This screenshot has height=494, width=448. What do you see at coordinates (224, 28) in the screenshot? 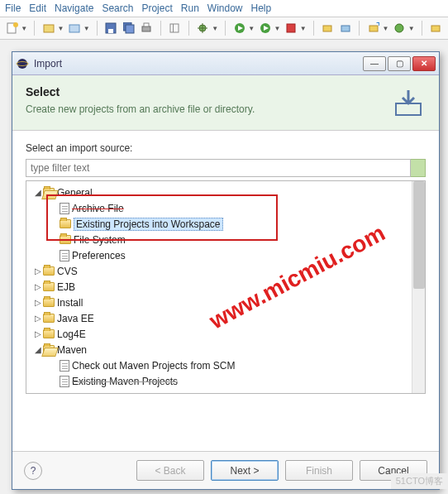
I see `main-toolbar: ▼ ▼ ▼ ▼ ▼ ▼ ▼ +▼ ▼` at bounding box center [224, 28].